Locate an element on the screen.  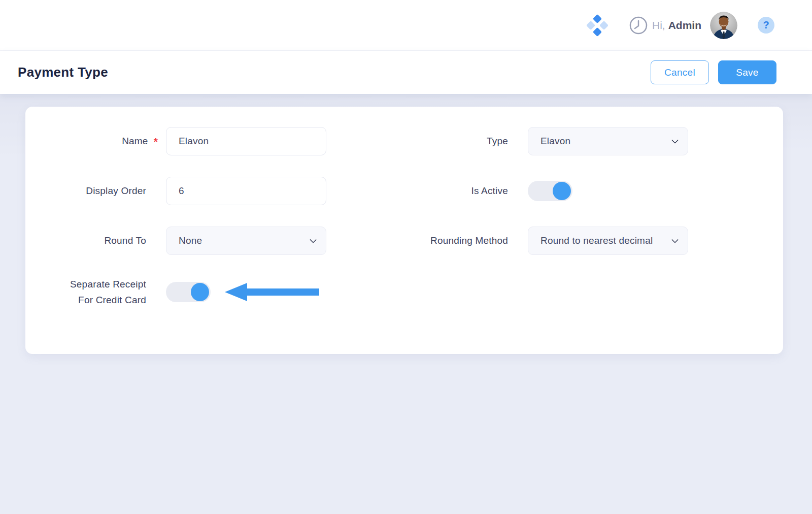
round-to-label: Round To is located at coordinates (95, 241).